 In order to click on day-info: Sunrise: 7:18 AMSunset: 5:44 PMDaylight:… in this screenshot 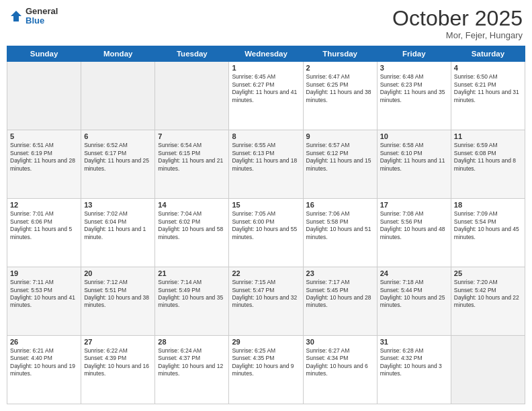, I will do `click(414, 294)`.